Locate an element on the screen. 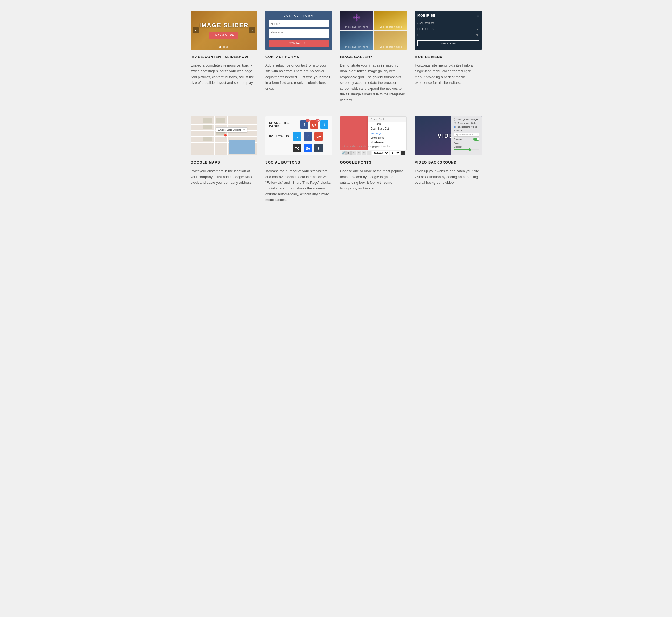 The width and height of the screenshot is (672, 617). toolbar-font-select: Raleway is located at coordinates (381, 153).